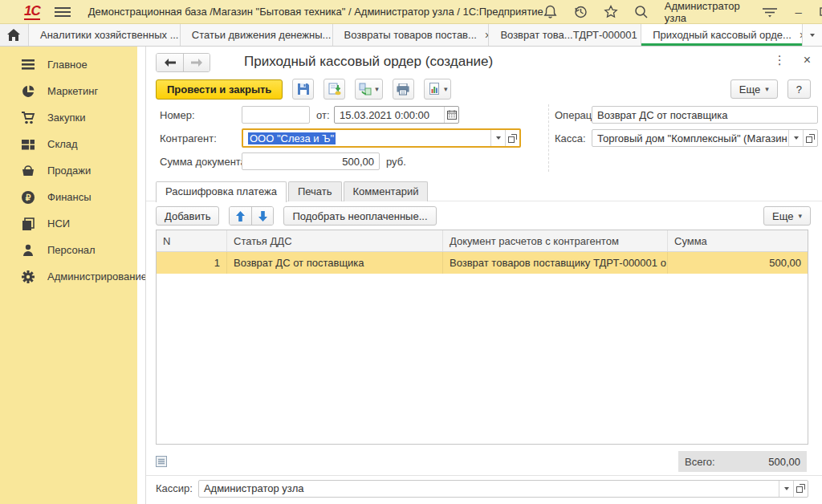  What do you see at coordinates (808, 60) in the screenshot?
I see `form-close-button: ×` at bounding box center [808, 60].